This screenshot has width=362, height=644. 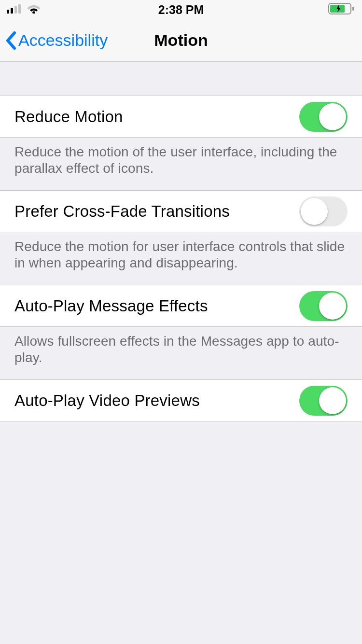 What do you see at coordinates (181, 79) in the screenshot?
I see `group-spacer` at bounding box center [181, 79].